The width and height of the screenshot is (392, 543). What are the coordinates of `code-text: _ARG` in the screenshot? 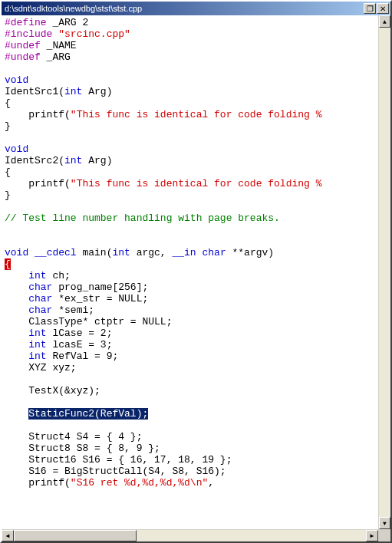 It's located at (55, 57).